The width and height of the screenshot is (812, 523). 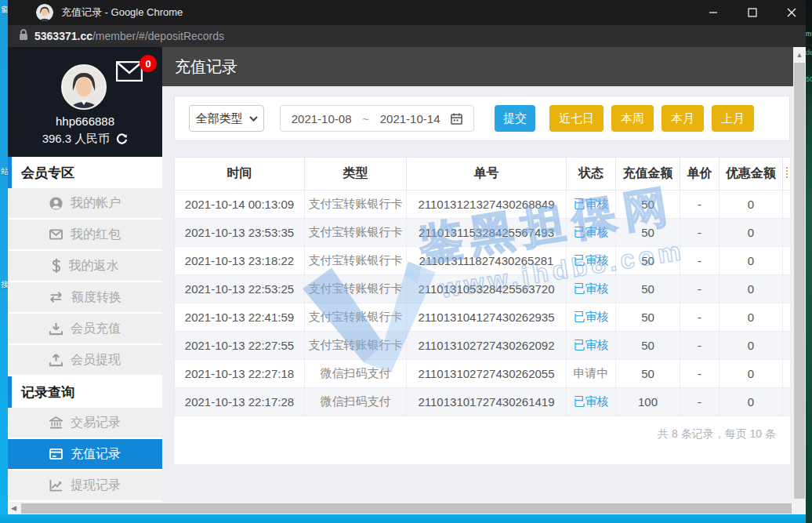 I want to click on quick-lastmonth-button: 上月, so click(x=733, y=118).